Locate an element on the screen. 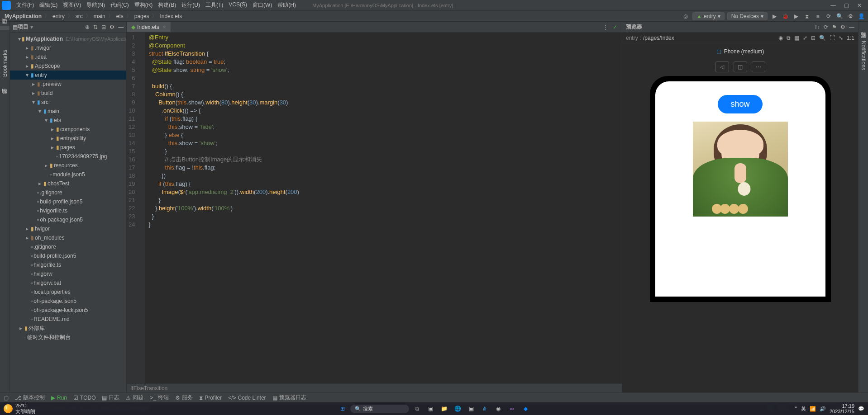 The height and width of the screenshot is (415, 868). target-icon: ◎ is located at coordinates (686, 16).